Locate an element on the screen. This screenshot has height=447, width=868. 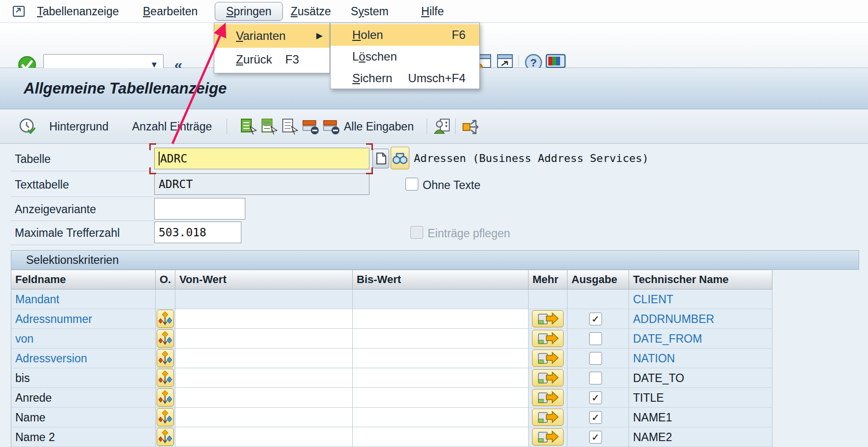
menu-item-varianten: Varianten ▶ is located at coordinates (272, 36).